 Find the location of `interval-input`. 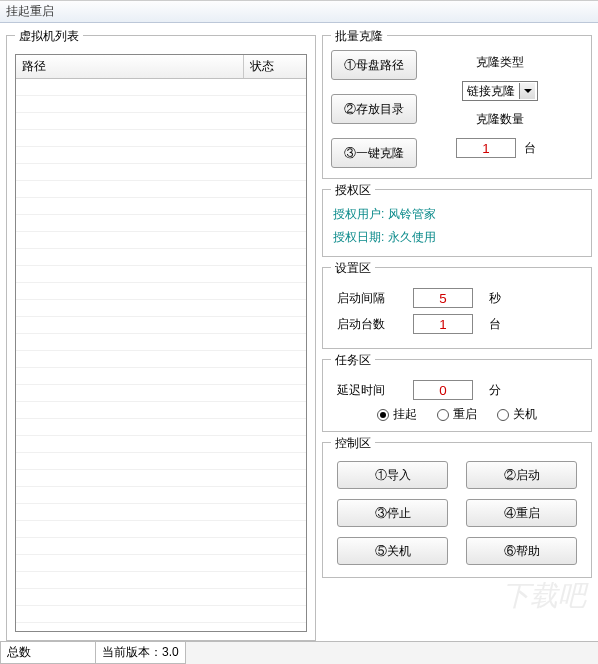

interval-input is located at coordinates (443, 298).